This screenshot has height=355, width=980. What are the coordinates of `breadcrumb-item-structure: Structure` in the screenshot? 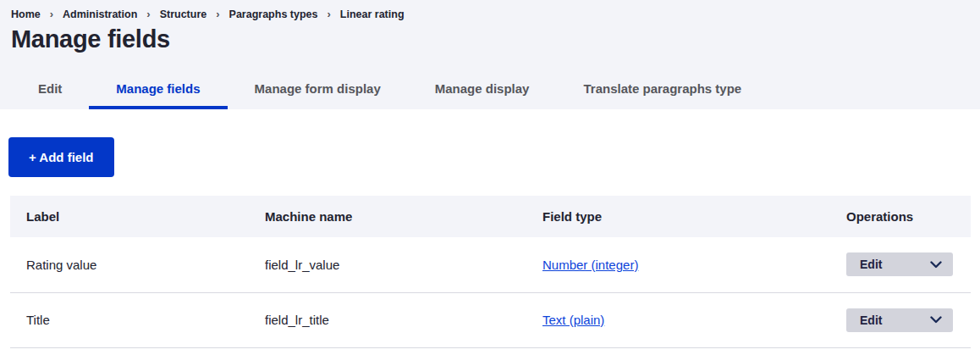 It's located at (184, 14).